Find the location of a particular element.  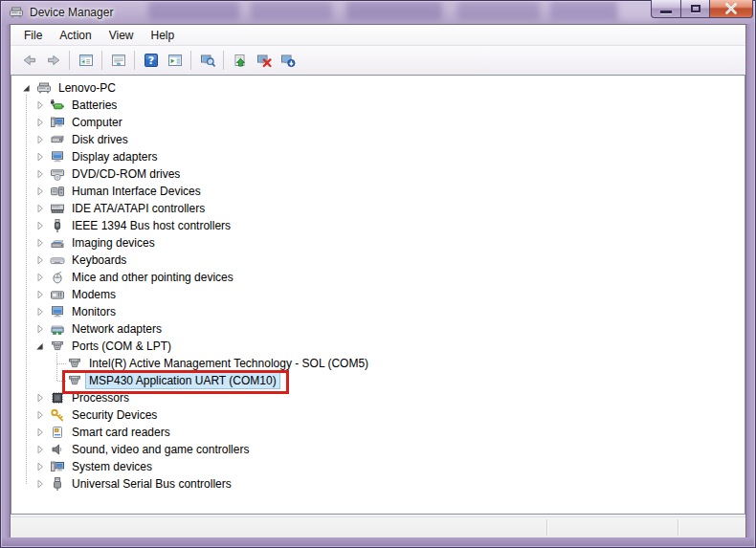

tree-item-label: Intel(R) Active Management Technology - … is located at coordinates (229, 363).